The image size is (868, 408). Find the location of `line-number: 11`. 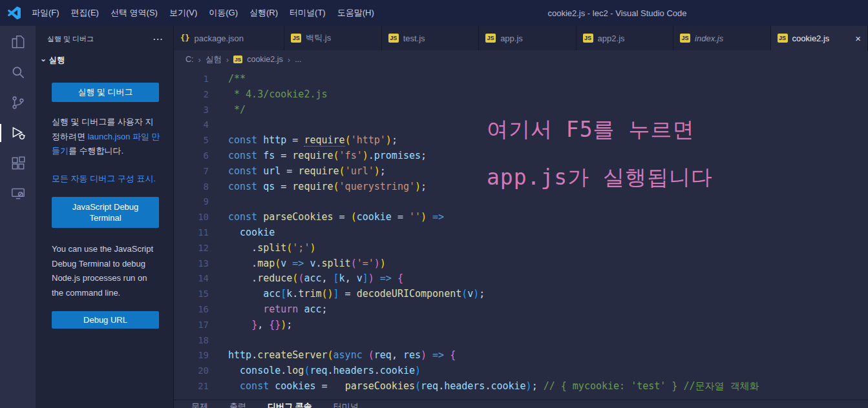

line-number: 11 is located at coordinates (191, 233).